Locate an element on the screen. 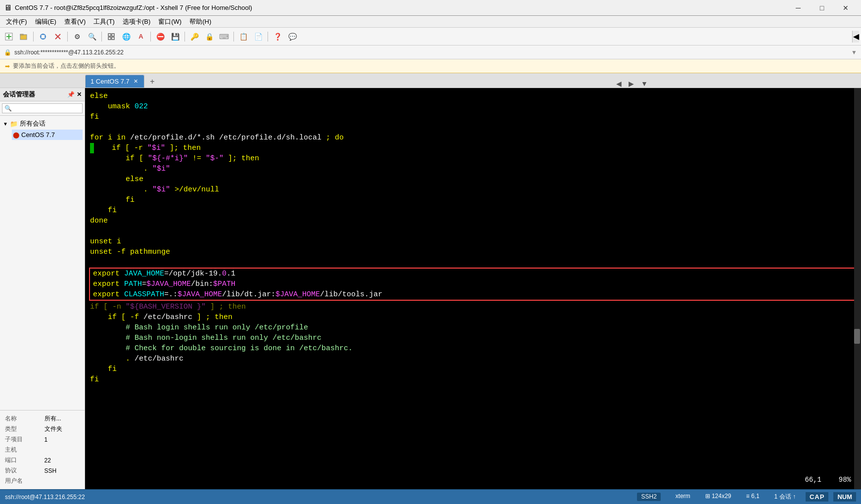 This screenshot has width=861, height=504. term-line: if [ -n "${BASH_VERSION }" ] ; then is located at coordinates (473, 307).